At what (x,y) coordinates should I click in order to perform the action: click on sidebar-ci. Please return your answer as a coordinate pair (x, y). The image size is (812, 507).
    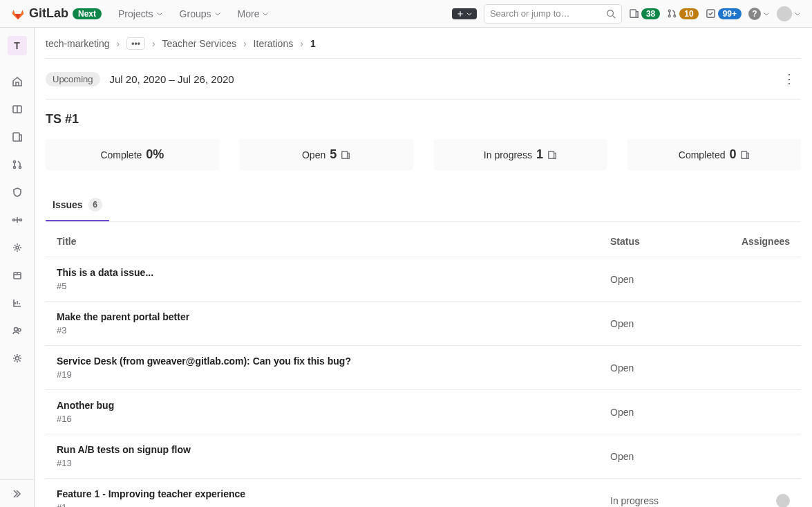
    Looking at the image, I should click on (17, 220).